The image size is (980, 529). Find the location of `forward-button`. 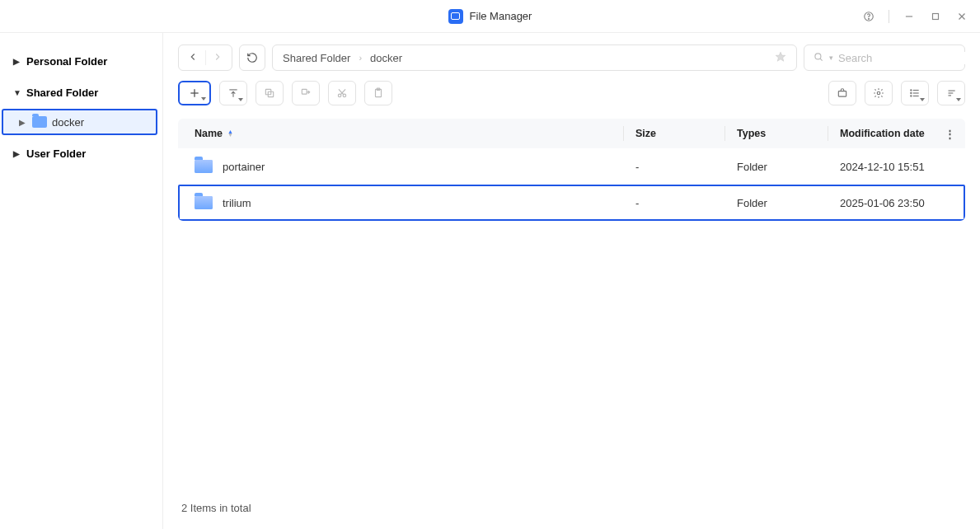

forward-button is located at coordinates (218, 58).